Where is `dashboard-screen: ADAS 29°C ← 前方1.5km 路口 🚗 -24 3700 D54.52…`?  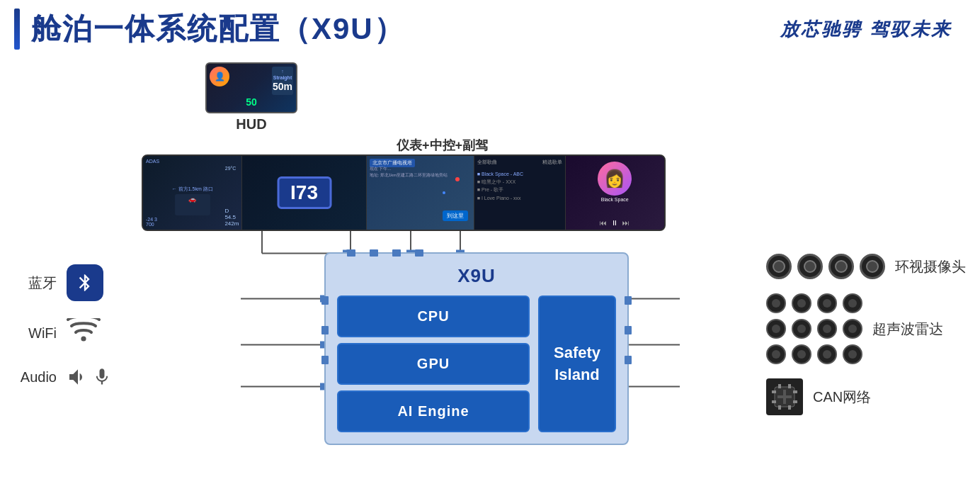 dashboard-screen: ADAS 29°C ← 前方1.5km 路口 🚗 -24 3700 D54.52… is located at coordinates (404, 193).